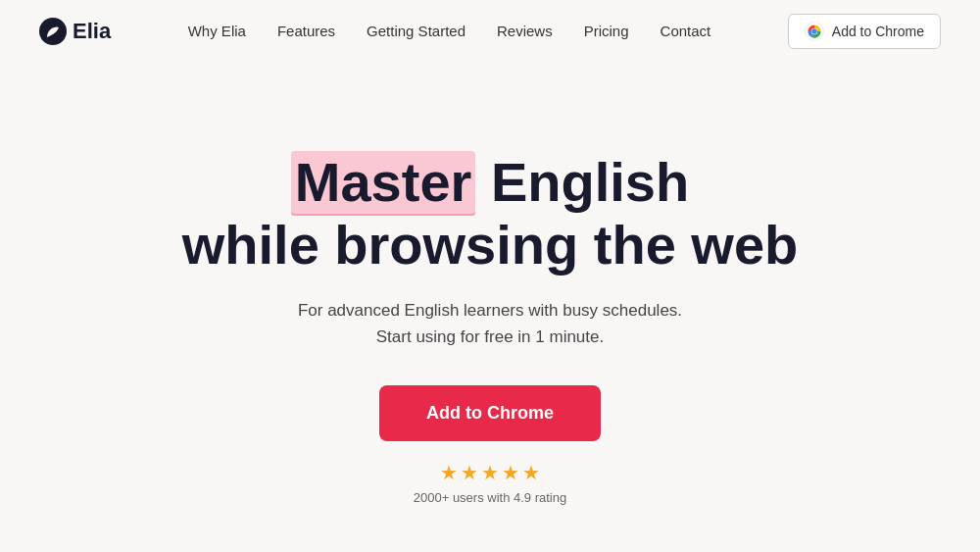 The width and height of the screenshot is (980, 552). Describe the element at coordinates (450, 31) in the screenshot. I see `nav-links: Why Elia Features Getting Started Review…` at that location.